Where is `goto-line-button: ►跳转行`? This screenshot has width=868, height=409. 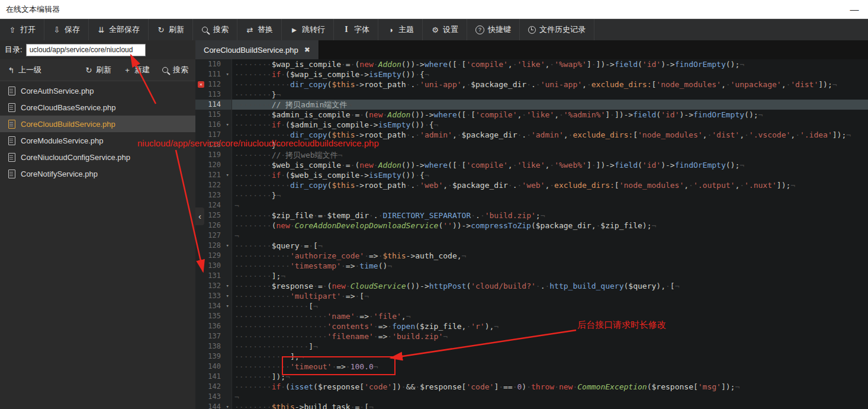
goto-line-button: ►跳转行 is located at coordinates (308, 30).